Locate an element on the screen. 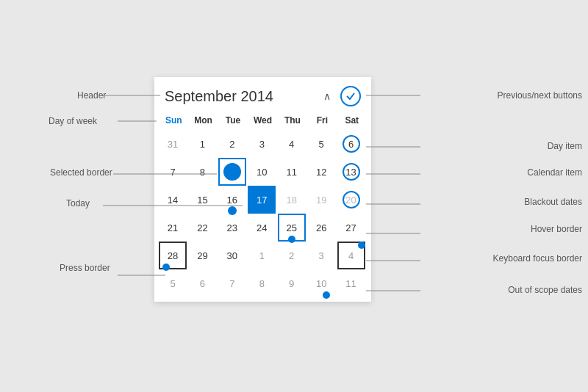  day-cell-11: 11 is located at coordinates (292, 172).